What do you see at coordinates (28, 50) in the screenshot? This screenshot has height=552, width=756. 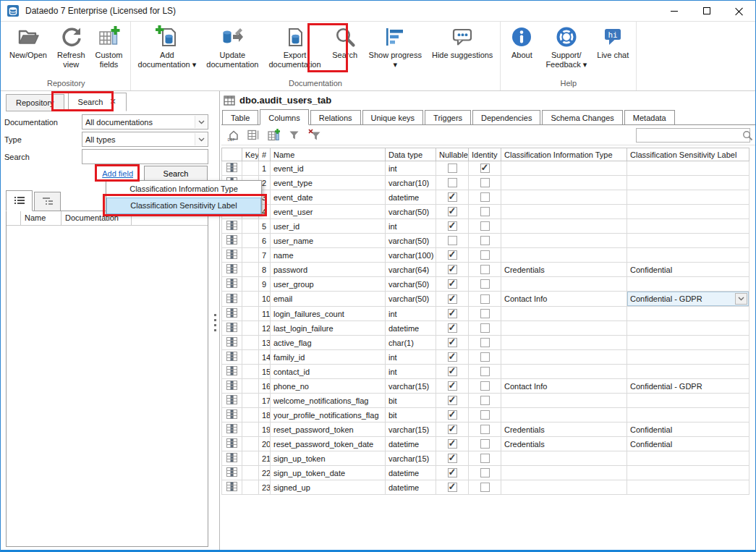 I see `ribbon-button-new-open: New/Open` at bounding box center [28, 50].